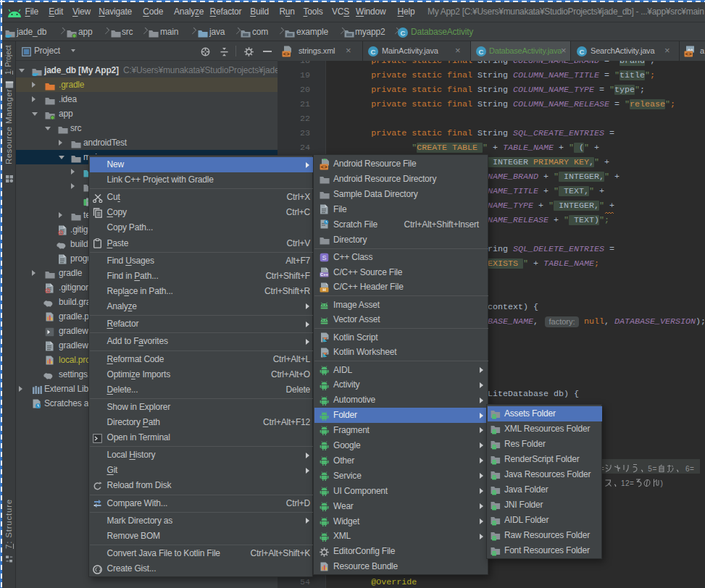 Image resolution: width=705 pixels, height=588 pixels. I want to click on svg-text: S, so click(324, 258).